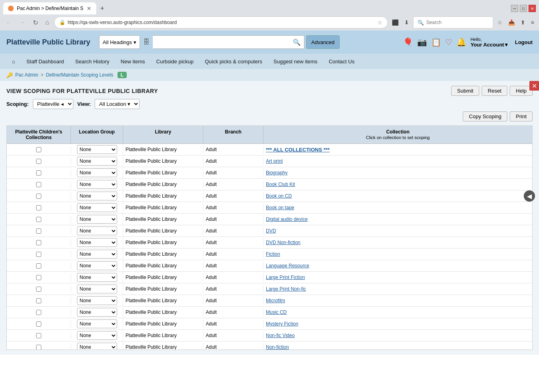 This screenshot has width=539, height=392. What do you see at coordinates (485, 116) in the screenshot?
I see `copy-scoping-button: Copy Scoping` at bounding box center [485, 116].